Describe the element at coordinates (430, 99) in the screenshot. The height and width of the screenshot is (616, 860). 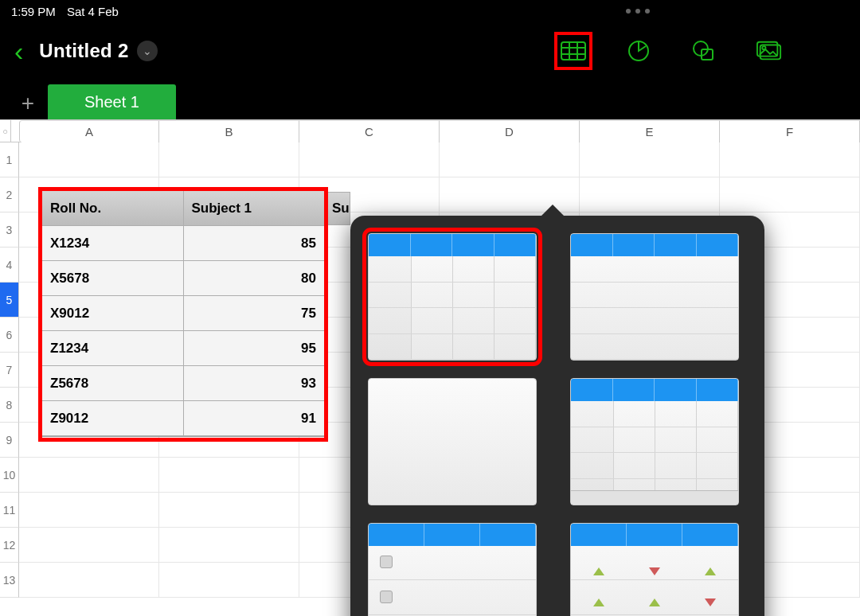
I see `sheet-tab-bar: + Sheet 1` at that location.